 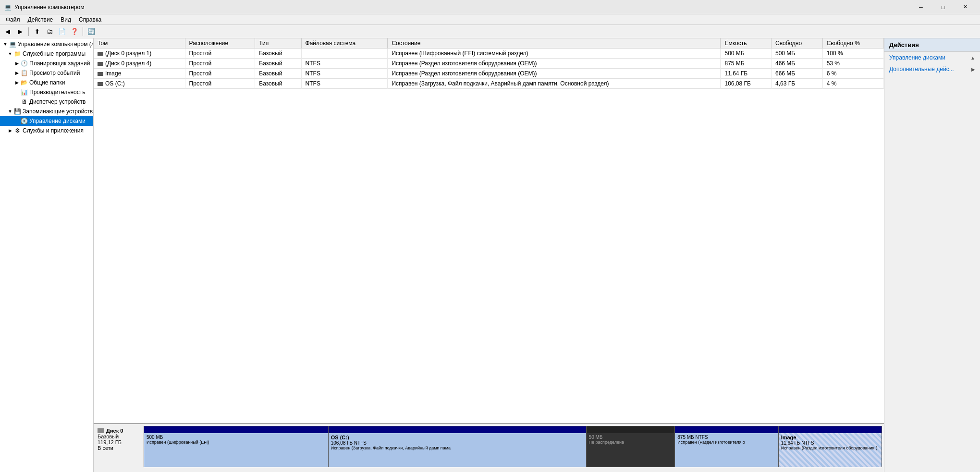 What do you see at coordinates (489, 84) in the screenshot?
I see `table-row: OS (C:) Простой Базовый NTFS Исправен (З…` at bounding box center [489, 84].